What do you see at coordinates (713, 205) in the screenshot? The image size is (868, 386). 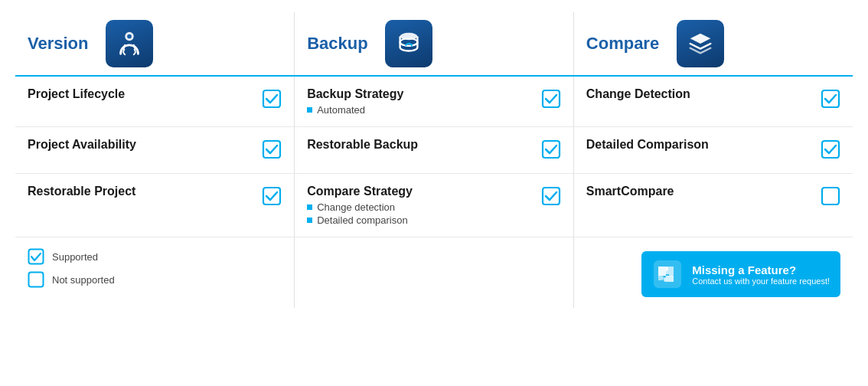 I see `compare-feature-3-cell: SmartCompare` at bounding box center [713, 205].